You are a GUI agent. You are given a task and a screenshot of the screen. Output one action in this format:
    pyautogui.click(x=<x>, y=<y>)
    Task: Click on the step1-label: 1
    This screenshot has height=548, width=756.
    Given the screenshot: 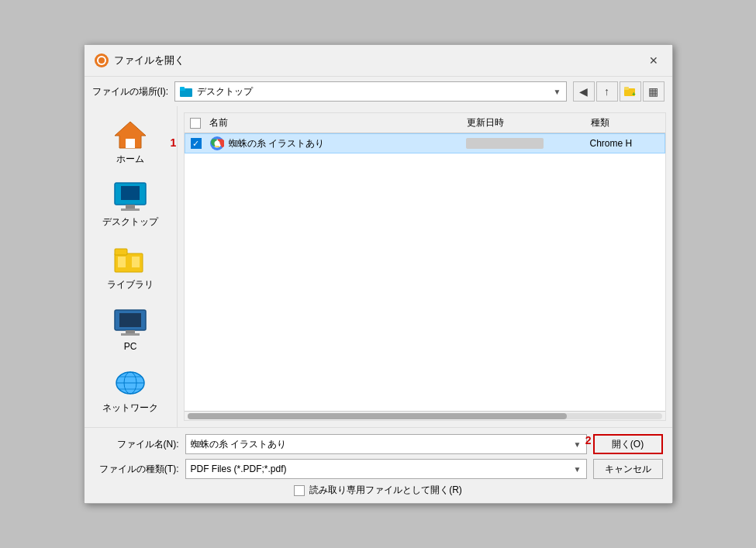 What is the action you would take?
    pyautogui.click(x=174, y=143)
    